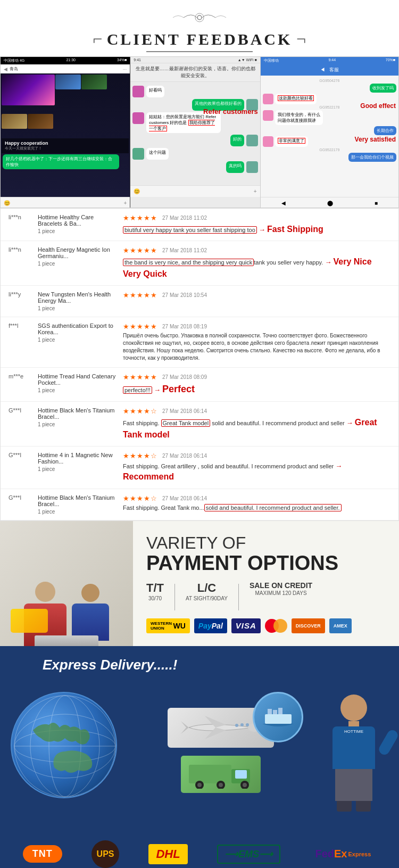 This screenshot has width=399, height=868. Describe the element at coordinates (256, 342) in the screenshot. I see `review-content: 27 Mar 2018 08:19 Пришёл очень быстро. У…` at that location.